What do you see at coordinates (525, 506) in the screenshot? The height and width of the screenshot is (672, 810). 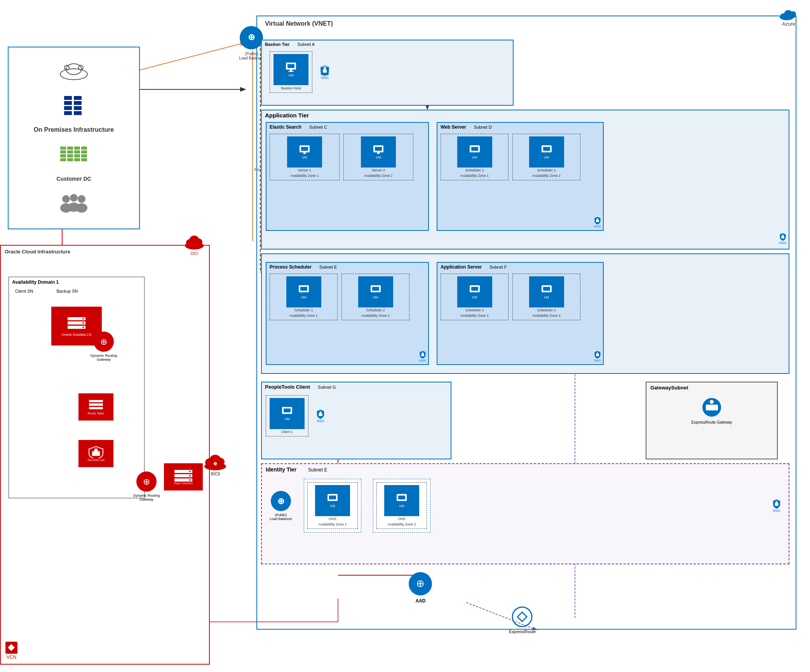 I see `identity-tier-content: ⊕ (Public)Load Balancer VM OHS Availabil…` at bounding box center [525, 506].